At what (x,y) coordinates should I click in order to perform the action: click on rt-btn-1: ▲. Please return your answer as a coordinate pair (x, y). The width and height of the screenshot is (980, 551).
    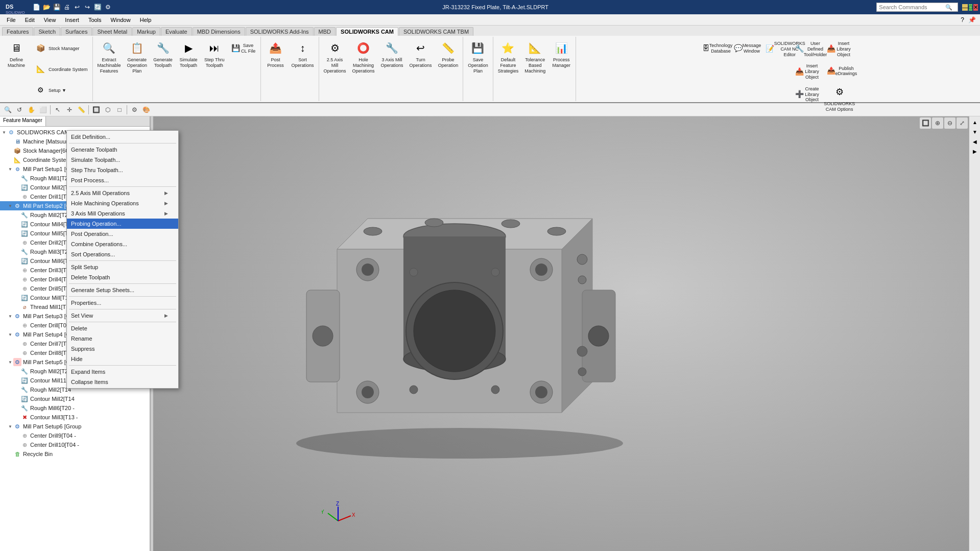
    Looking at the image, I should click on (975, 122).